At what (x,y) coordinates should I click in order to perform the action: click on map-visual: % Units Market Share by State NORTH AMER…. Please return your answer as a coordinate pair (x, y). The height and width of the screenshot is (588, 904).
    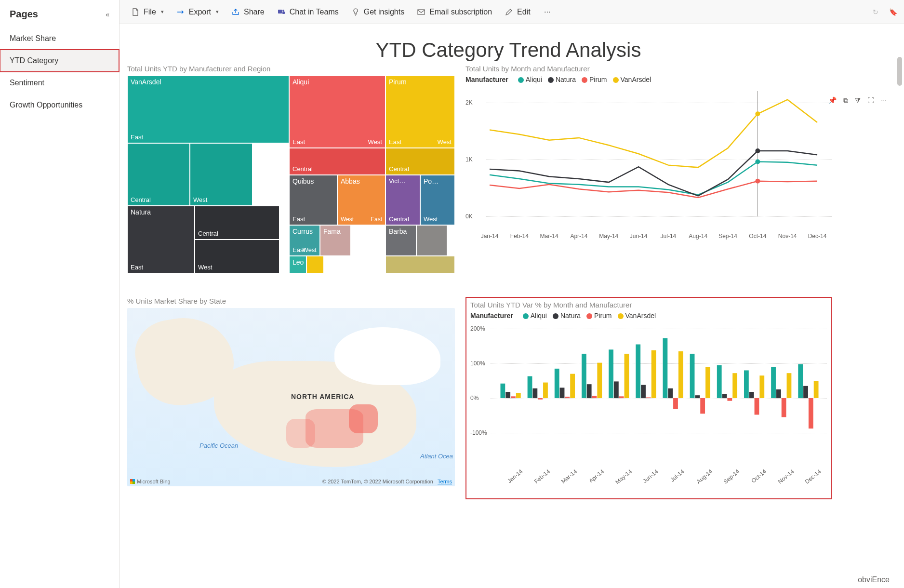
    Looking at the image, I should click on (291, 398).